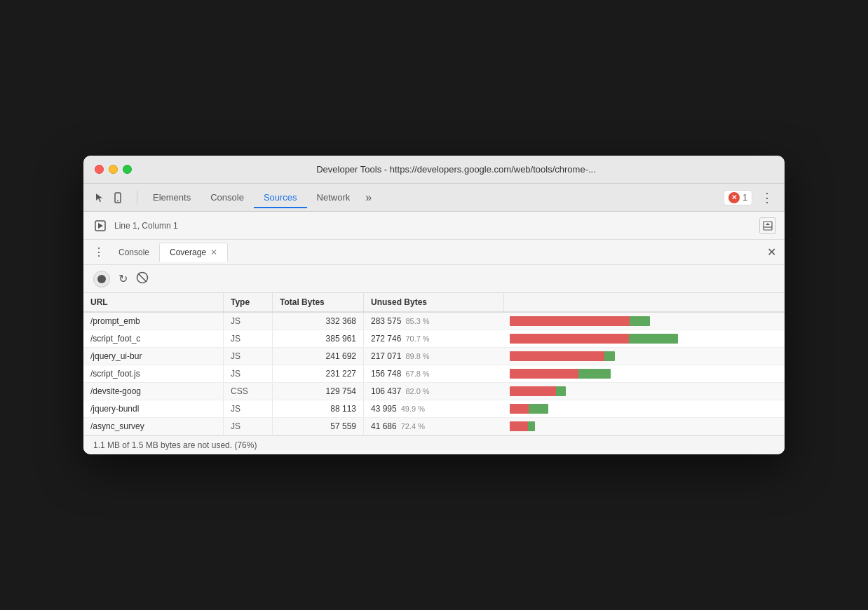 Image resolution: width=868 pixels, height=610 pixels. What do you see at coordinates (738, 198) in the screenshot?
I see `error-badge: ✕ 1` at bounding box center [738, 198].